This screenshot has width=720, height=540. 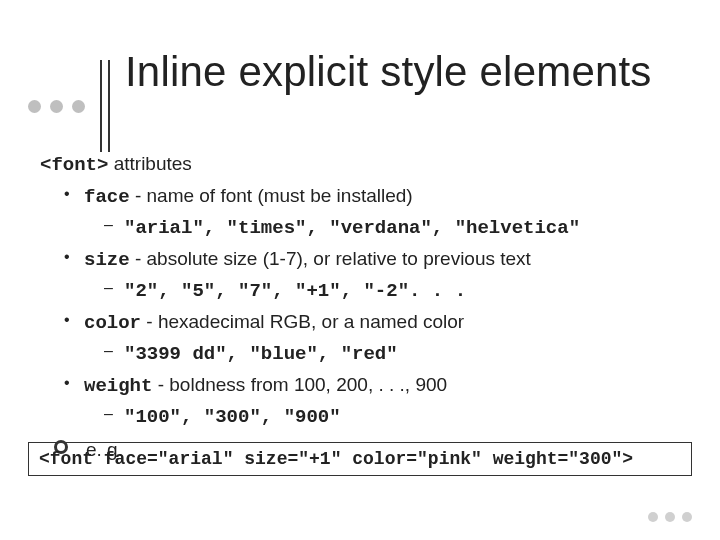 I want to click on attr-example: "2", "5", "7", "+1", "-2". . ., so click(x=295, y=291).